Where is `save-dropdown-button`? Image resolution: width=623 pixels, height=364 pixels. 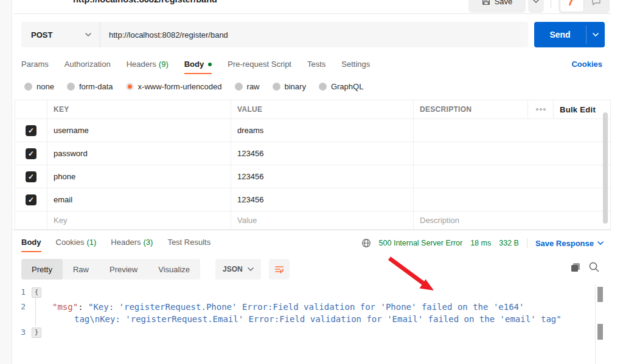
save-dropdown-button is located at coordinates (536, 6).